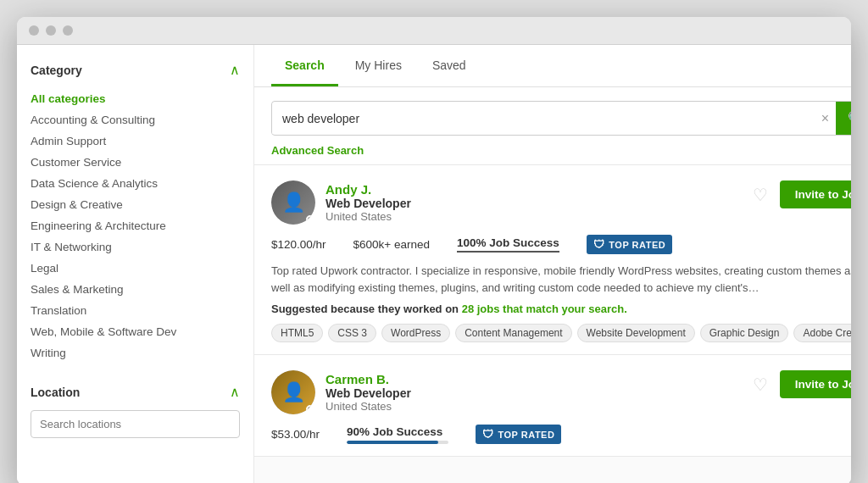 The width and height of the screenshot is (868, 483). What do you see at coordinates (629, 244) in the screenshot?
I see `top-rated-badge-andy: 🛡 TOP RATED` at bounding box center [629, 244].